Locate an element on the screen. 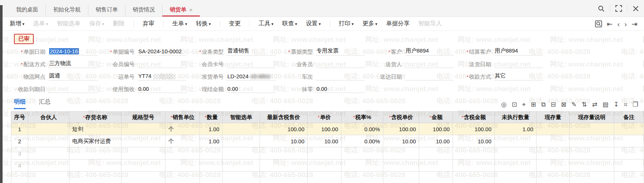 The height and width of the screenshot is (183, 644). edit-row-icon: ✎ is located at coordinates (574, 104).